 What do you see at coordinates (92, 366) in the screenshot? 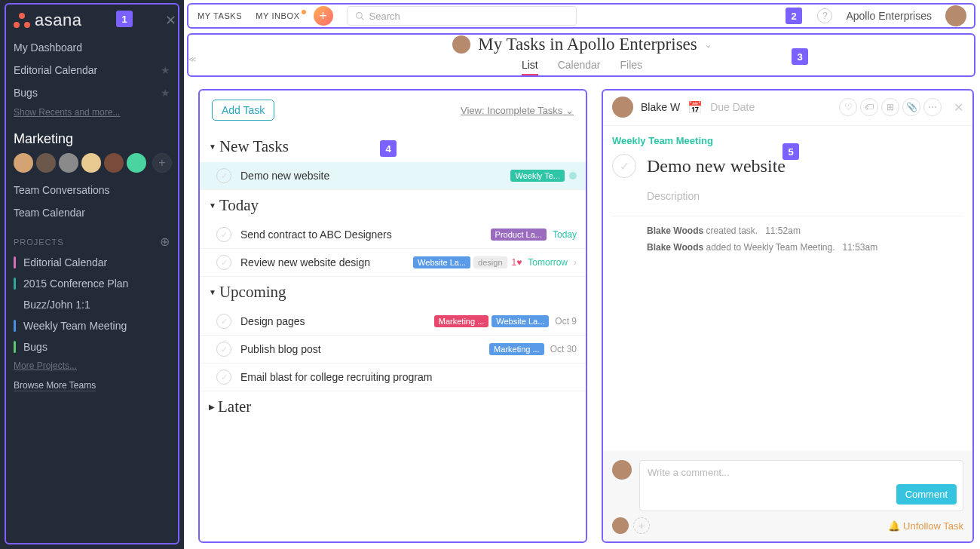
I see `more-projects-link: More Projects...` at bounding box center [92, 366].